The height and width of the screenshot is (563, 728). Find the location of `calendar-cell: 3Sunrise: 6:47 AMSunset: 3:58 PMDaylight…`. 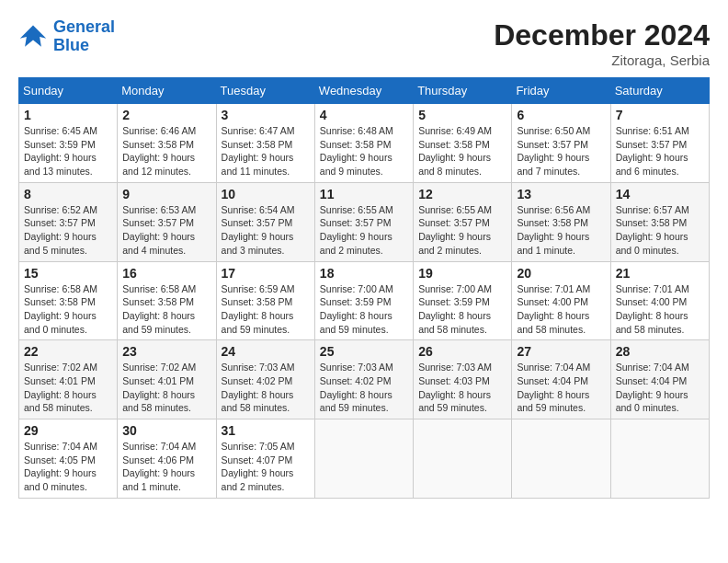

calendar-cell: 3Sunrise: 6:47 AMSunset: 3:58 PMDaylight… is located at coordinates (265, 144).